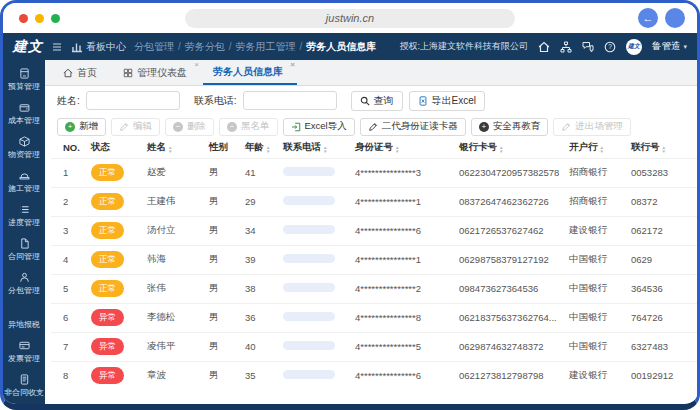 This screenshot has width=700, height=410. I want to click on chat-icon, so click(588, 47).